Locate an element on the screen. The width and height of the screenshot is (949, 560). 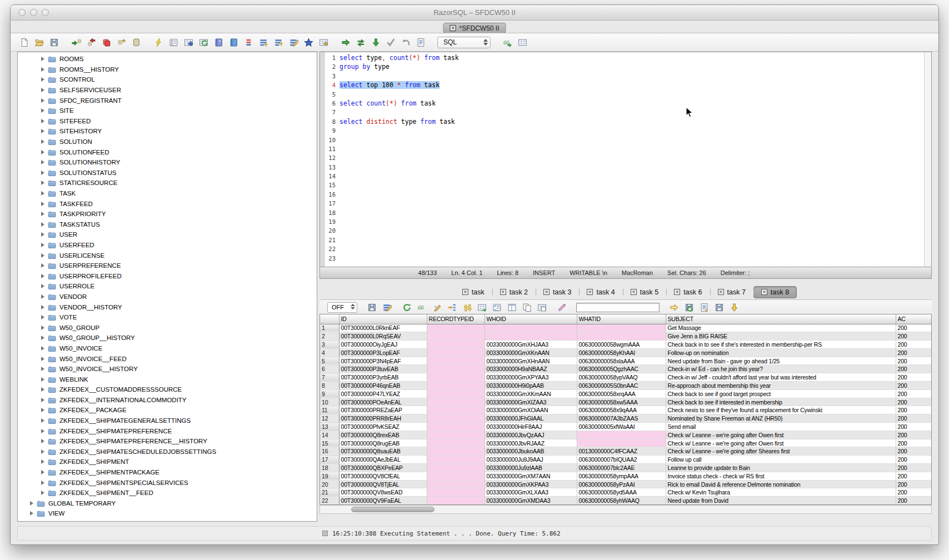
tree-item-w50-invoice: W50_INVOICE is located at coordinates (167, 349).